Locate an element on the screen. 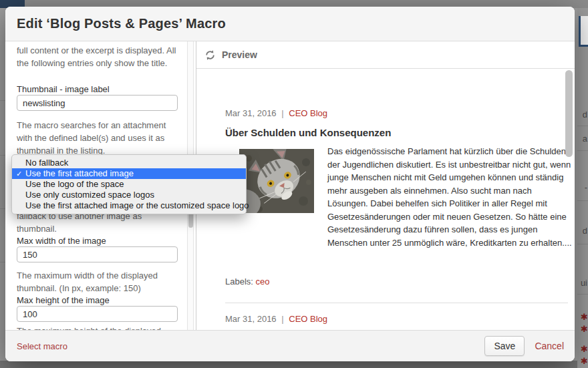  cat-thumbnail-image is located at coordinates (277, 181).